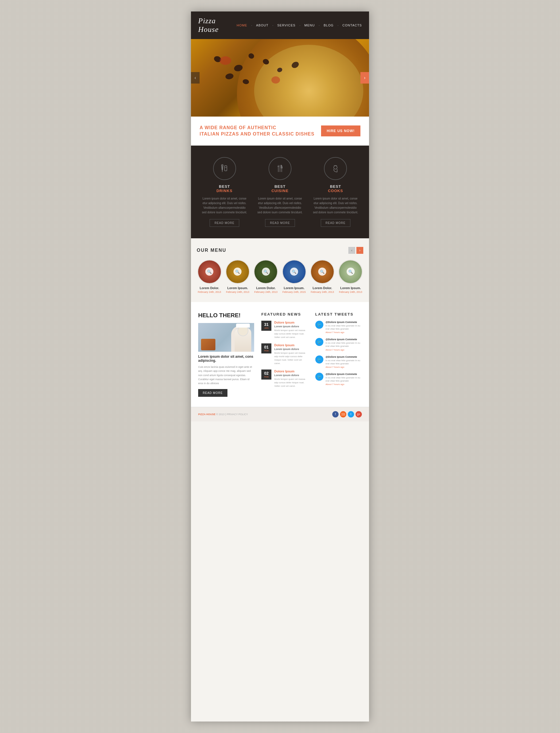  I want to click on tweet-text-2: In eu erat vitae felis gramate In eu era…, so click(344, 362).